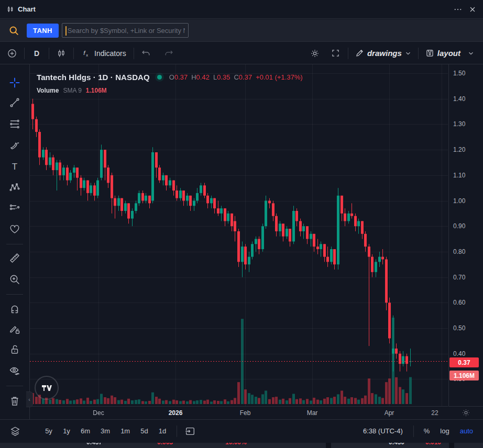  Describe the element at coordinates (72, 91) in the screenshot. I see `volume-ma-label: SMA 9` at that location.